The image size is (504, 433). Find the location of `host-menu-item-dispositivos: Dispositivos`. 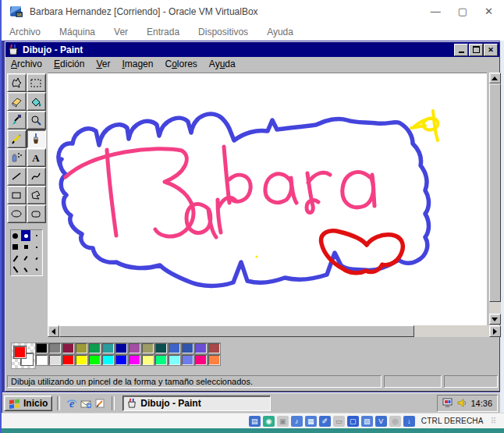

host-menu-item-dispositivos: Dispositivos is located at coordinates (223, 32).